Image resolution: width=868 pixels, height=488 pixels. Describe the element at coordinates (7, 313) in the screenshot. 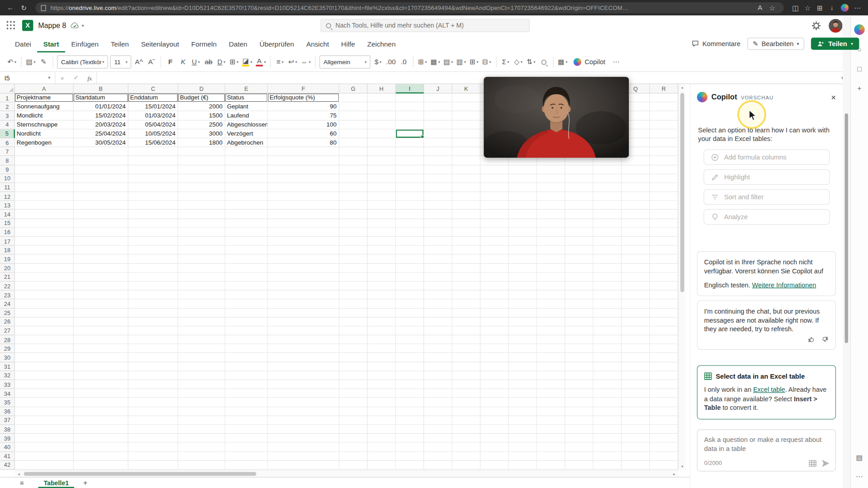

I see `row-header-25: 25` at that location.